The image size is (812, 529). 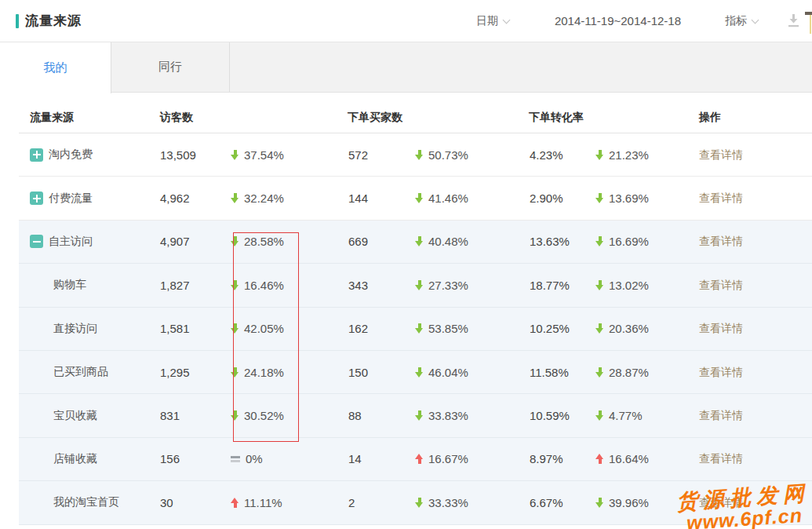 I want to click on title-accent-bar, so click(x=17, y=21).